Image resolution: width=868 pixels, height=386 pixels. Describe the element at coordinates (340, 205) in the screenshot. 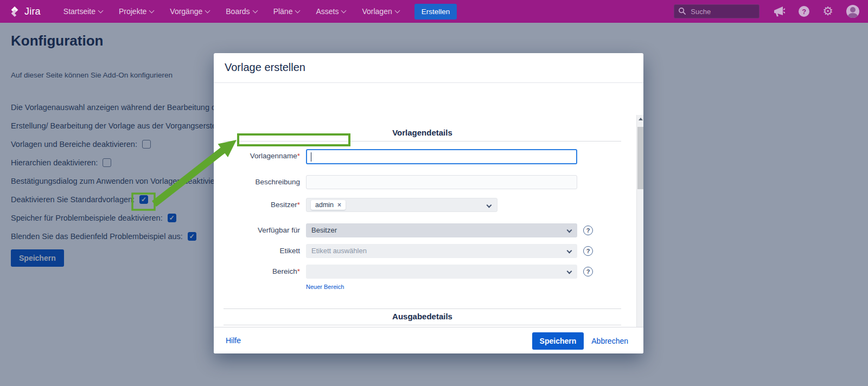

I see `remove-tag-icon: ×` at that location.